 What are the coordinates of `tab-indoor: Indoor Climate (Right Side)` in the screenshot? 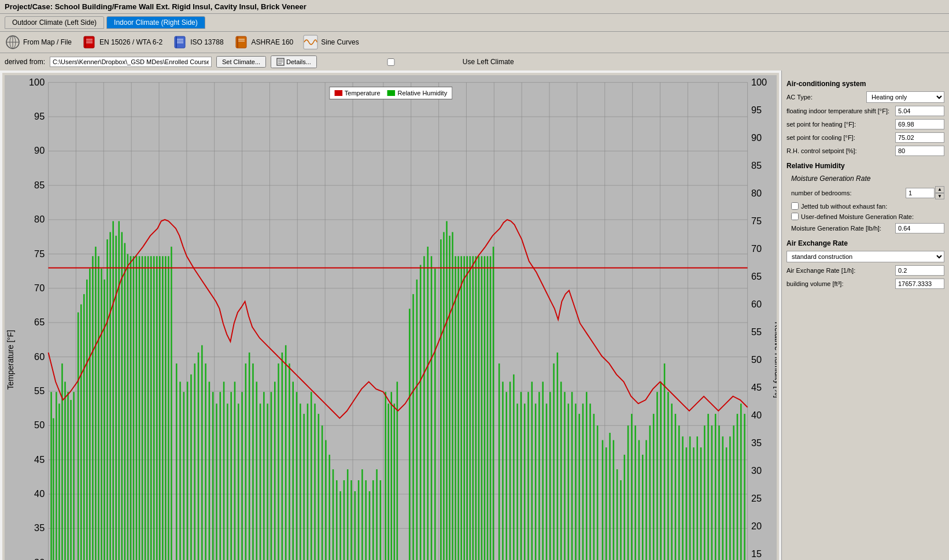 It's located at (156, 23).